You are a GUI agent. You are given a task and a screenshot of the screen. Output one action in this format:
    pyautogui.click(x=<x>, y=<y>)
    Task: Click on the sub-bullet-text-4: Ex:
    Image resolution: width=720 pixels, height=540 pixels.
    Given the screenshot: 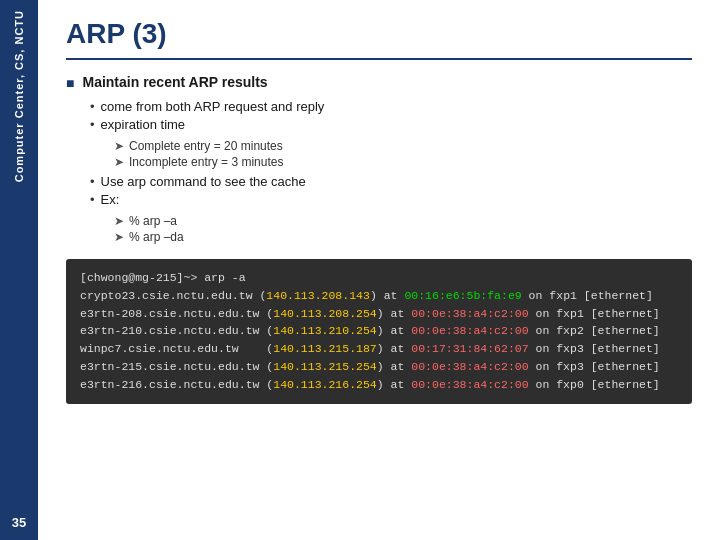 What is the action you would take?
    pyautogui.click(x=110, y=200)
    